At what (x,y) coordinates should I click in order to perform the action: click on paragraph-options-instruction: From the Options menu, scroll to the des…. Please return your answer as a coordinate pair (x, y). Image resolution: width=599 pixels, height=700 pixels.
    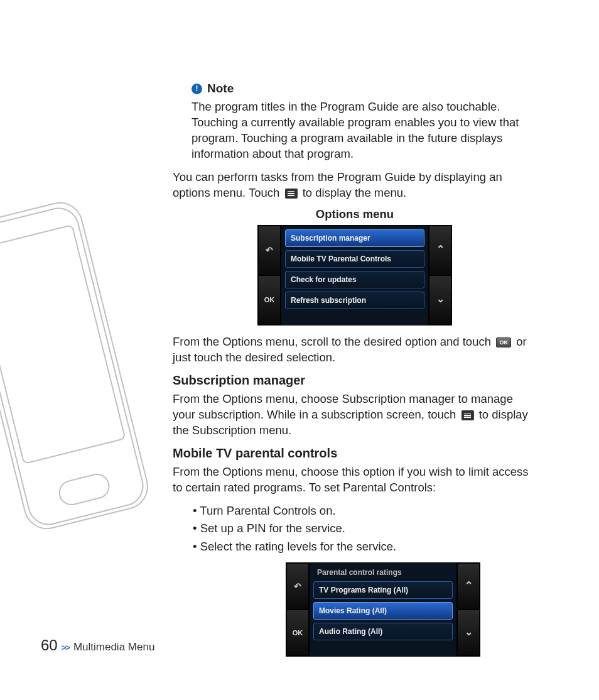
    Looking at the image, I should click on (355, 350).